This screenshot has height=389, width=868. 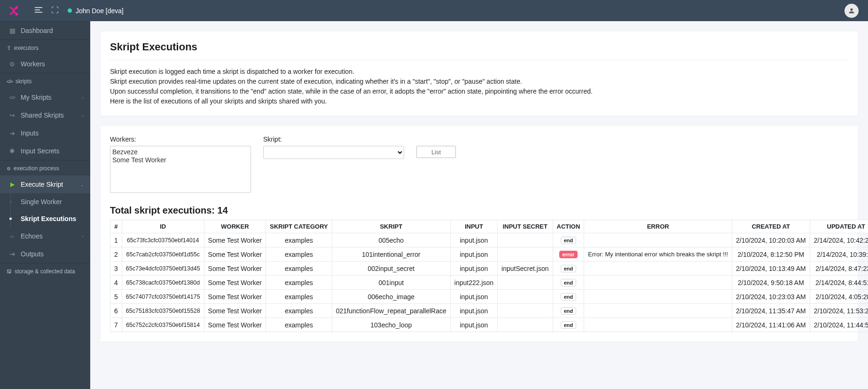 I want to click on cell-num: 3, so click(x=117, y=269).